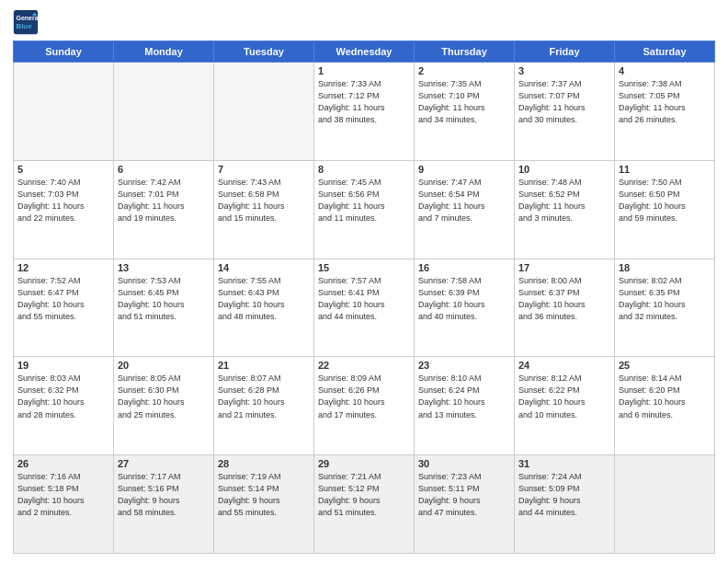 This screenshot has width=728, height=563. I want to click on calendar-cell: 12Sunrise: 7:52 AM Sunset: 6:47 PM Dayli…, so click(64, 307).